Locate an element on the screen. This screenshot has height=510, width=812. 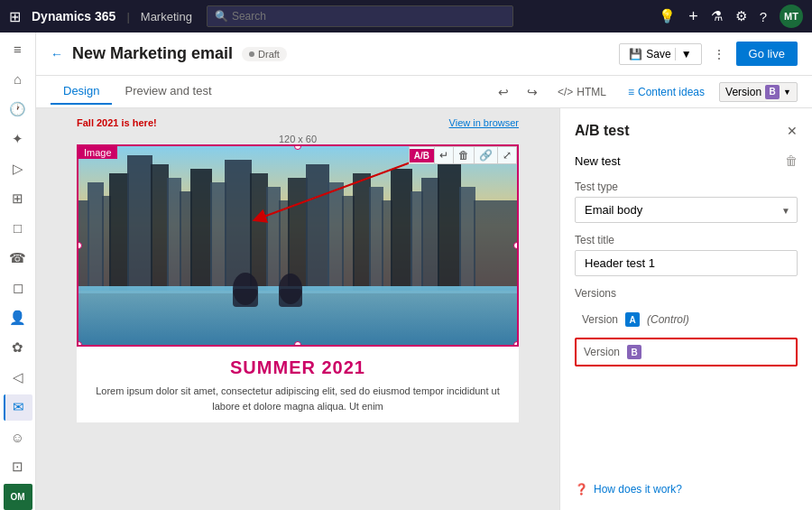
status-label: Draft is located at coordinates (269, 54).